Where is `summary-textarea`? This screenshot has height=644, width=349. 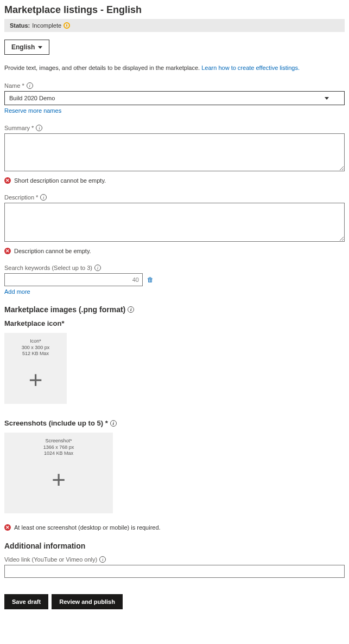 summary-textarea is located at coordinates (175, 152).